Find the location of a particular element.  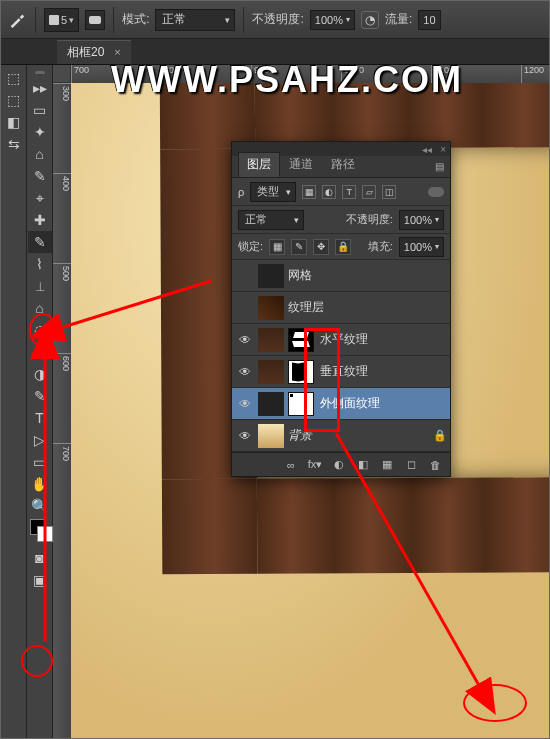

filter-adjust-icon: ◐ is located at coordinates (329, 192).